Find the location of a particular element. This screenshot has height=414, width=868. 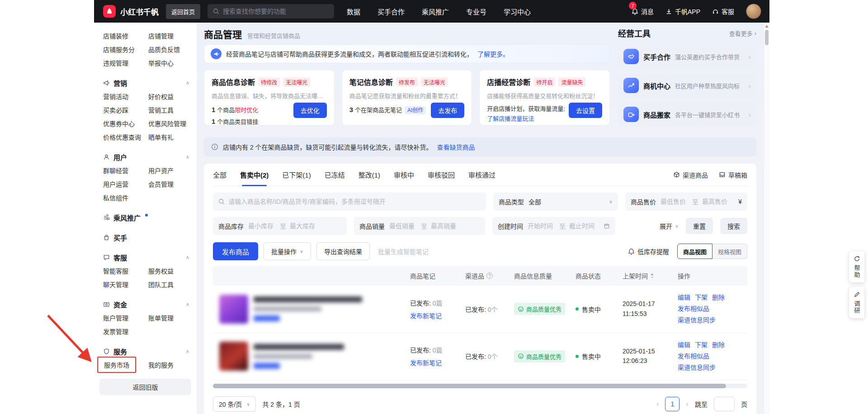

sidebar-item-shop-decor: 店铺装修 is located at coordinates (126, 36).